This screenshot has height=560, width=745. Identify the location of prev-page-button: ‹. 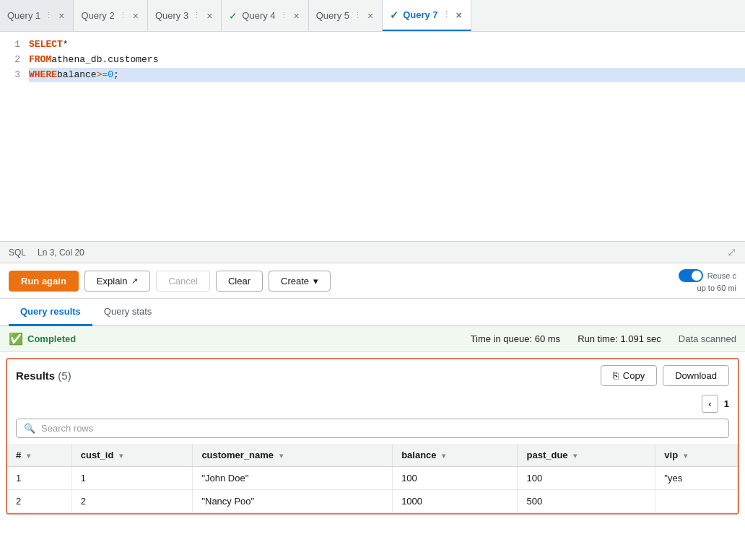
(710, 404).